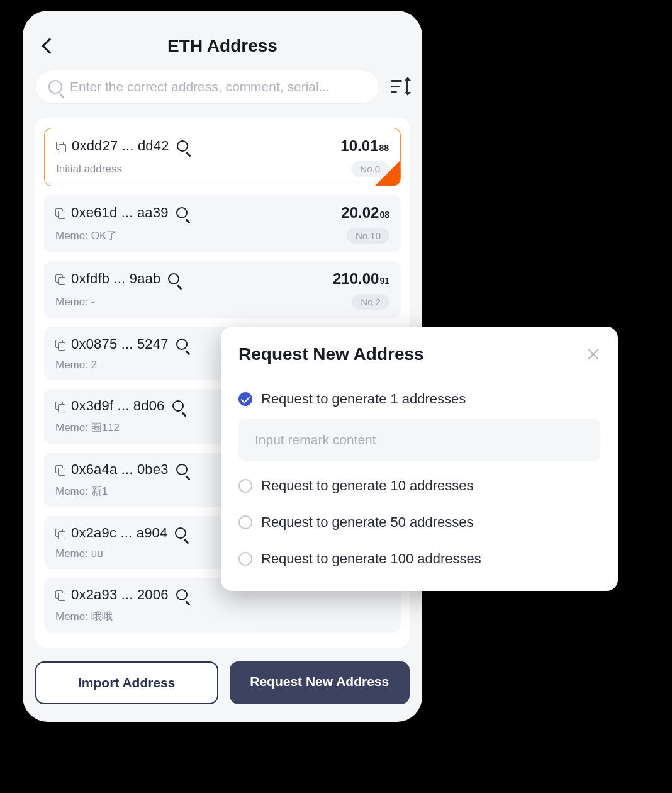 This screenshot has width=672, height=793. What do you see at coordinates (223, 146) in the screenshot?
I see `address-row: 0xdd27 ... dd4210.0188` at bounding box center [223, 146].